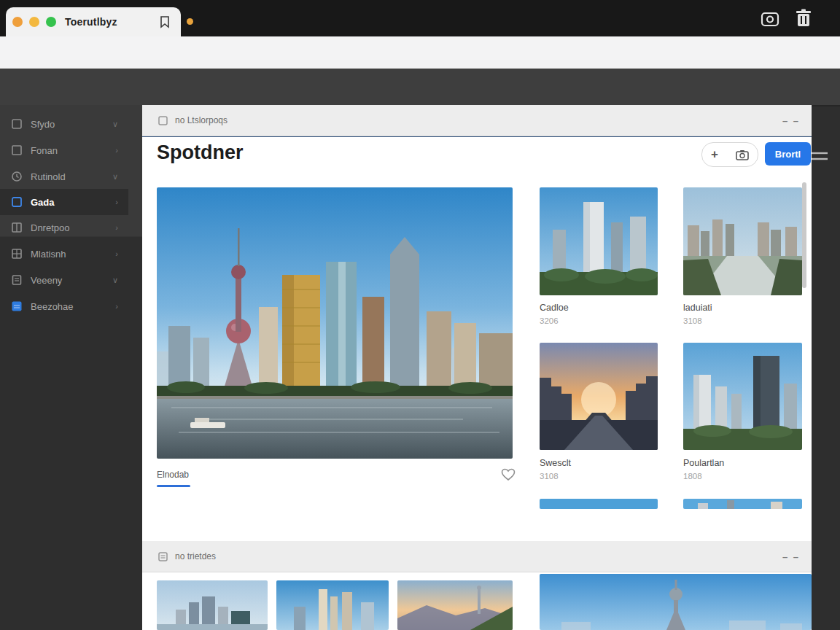  Describe the element at coordinates (556, 470) in the screenshot. I see `card-meta: Swesclt 3108` at that location.